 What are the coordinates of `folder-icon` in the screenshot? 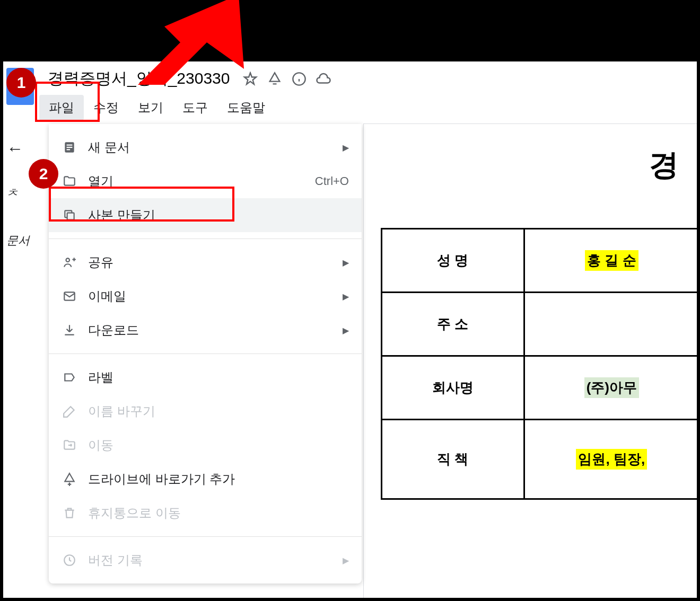 It's located at (69, 181).